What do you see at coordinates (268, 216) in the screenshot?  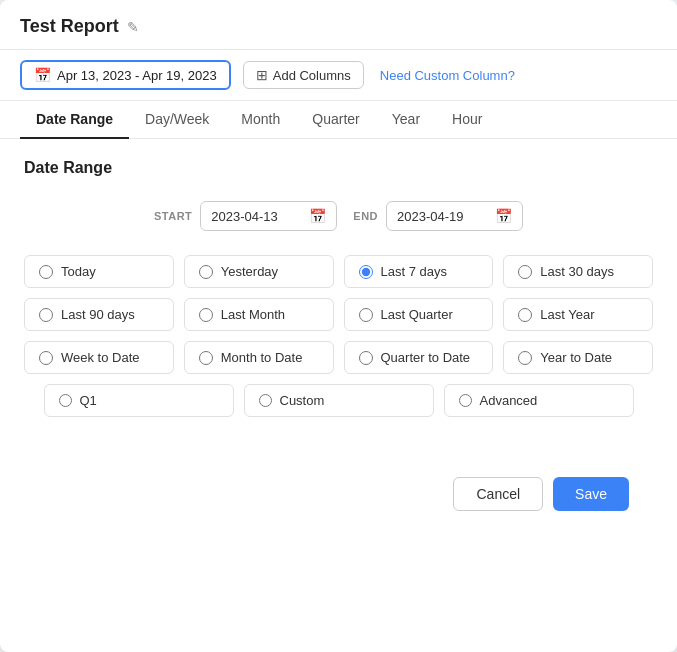 I see `start-input-wrapper: 📅` at bounding box center [268, 216].